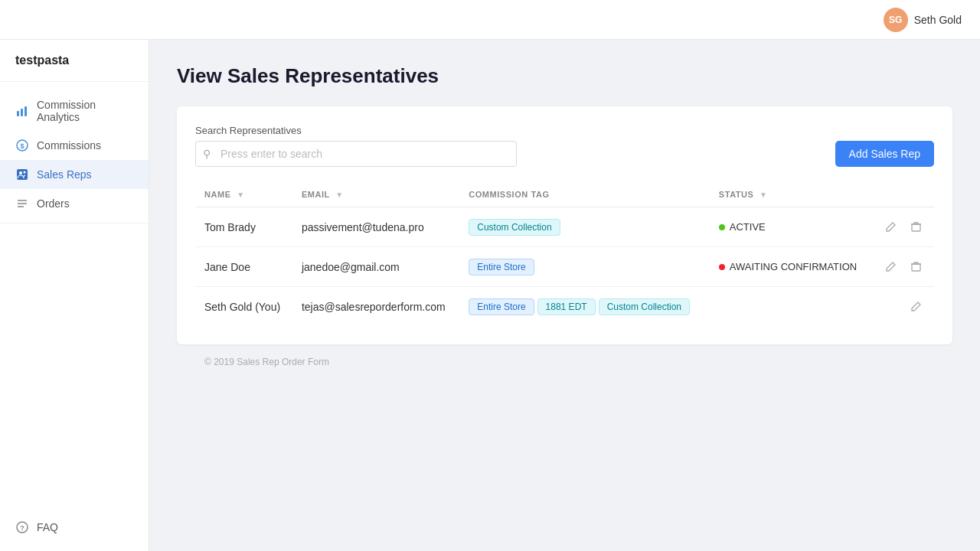 The image size is (980, 551). Describe the element at coordinates (793, 266) in the screenshot. I see `status-label: AWAITING CONFIRMATION` at that location.